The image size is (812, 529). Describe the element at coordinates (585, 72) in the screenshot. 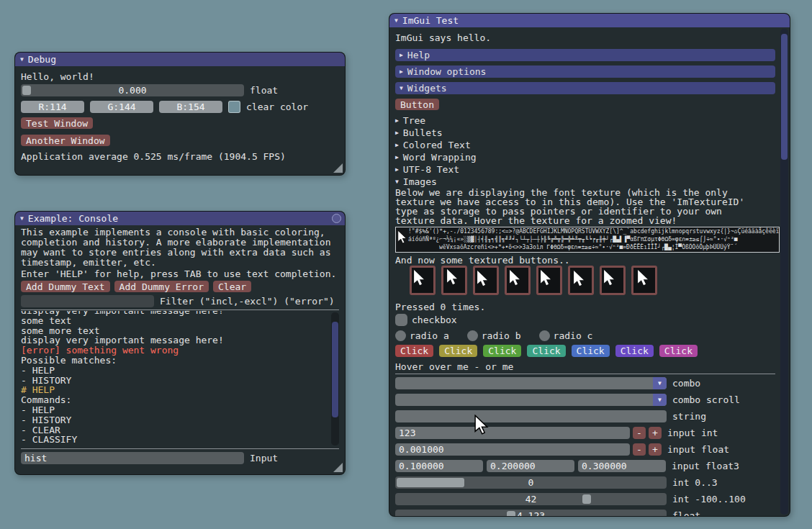

I see `header-window-options: ▶ Window options` at that location.